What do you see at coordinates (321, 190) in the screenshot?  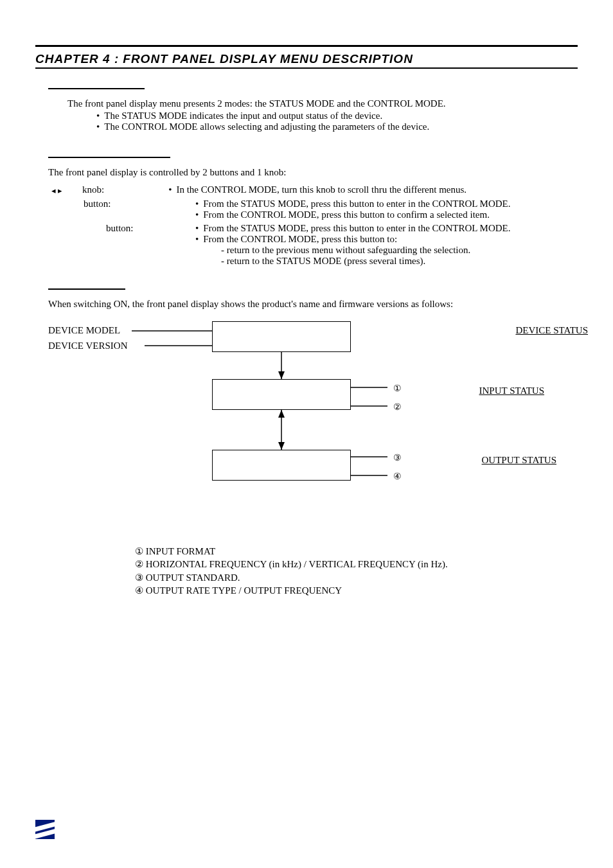 I see `knob-desc: In the CONTROL MODE, turn this knob to s…` at bounding box center [321, 190].